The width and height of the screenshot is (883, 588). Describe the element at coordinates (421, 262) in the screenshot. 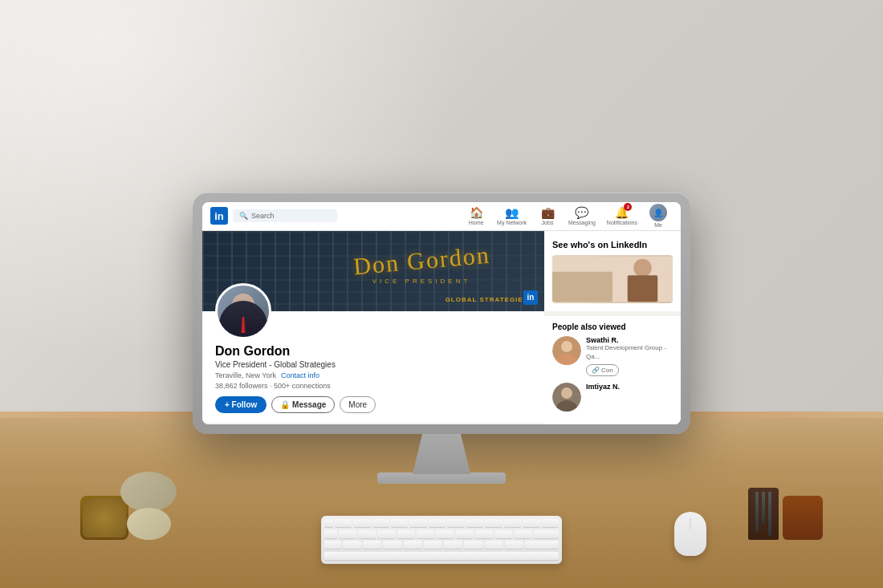

I see `signature-script: Don Gordon` at that location.